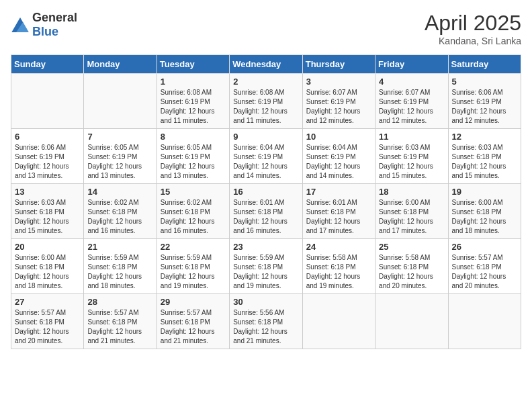  Describe the element at coordinates (20, 25) in the screenshot. I see `logo-icon` at that location.